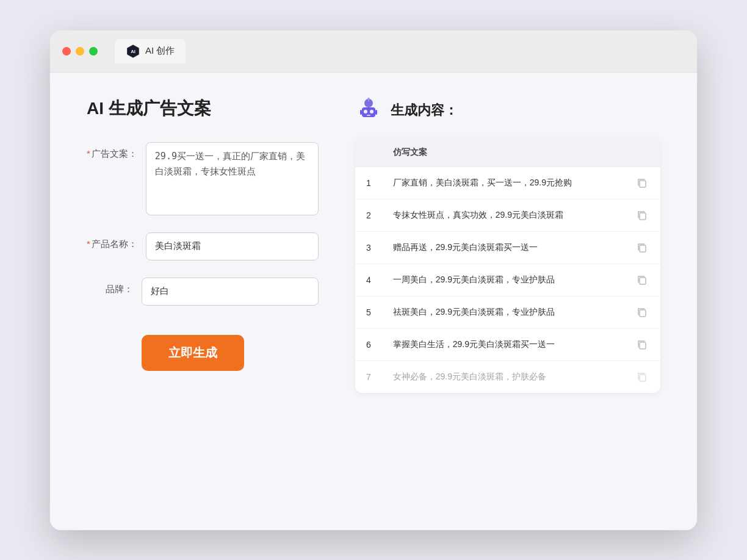  I want to click on row-text: 厂家直销，美白淡斑霜，买一送一，29.9元抢购, so click(503, 183).